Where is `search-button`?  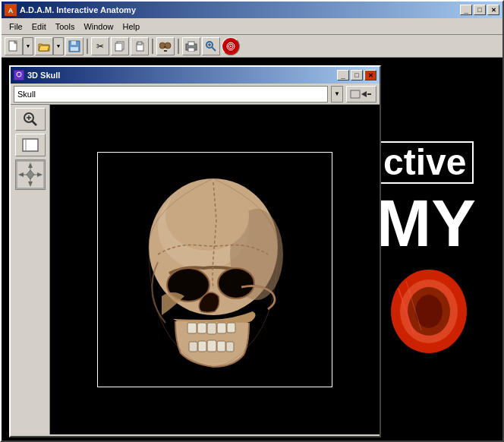 search-button is located at coordinates (165, 46).